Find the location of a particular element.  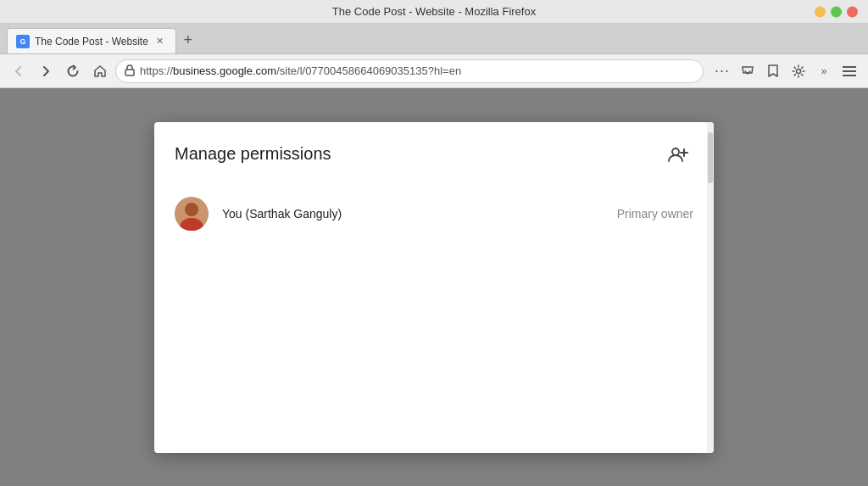

tab-label: The Code Post - Website is located at coordinates (92, 42).